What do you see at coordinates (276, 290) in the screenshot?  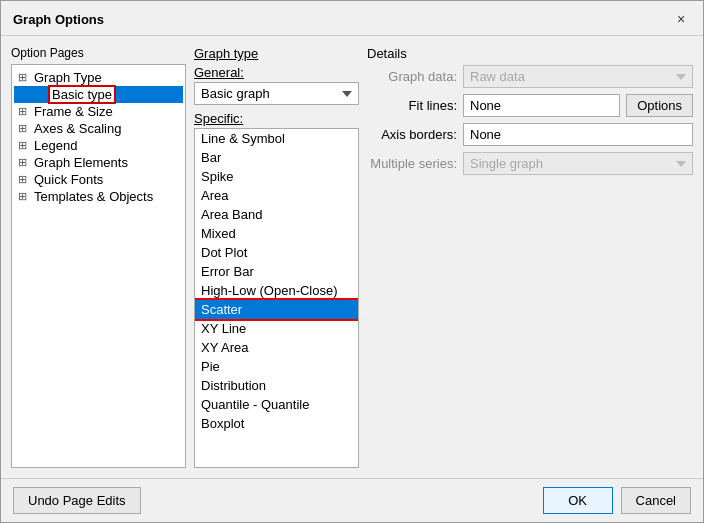 I see `list-item-high-low: High-Low (Open-Close)` at bounding box center [276, 290].